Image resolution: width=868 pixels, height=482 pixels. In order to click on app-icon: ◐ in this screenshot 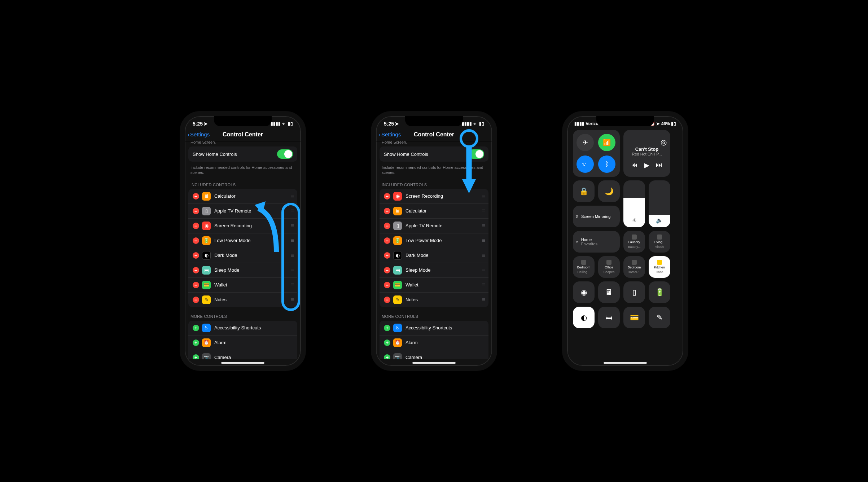, I will do `click(398, 255)`.